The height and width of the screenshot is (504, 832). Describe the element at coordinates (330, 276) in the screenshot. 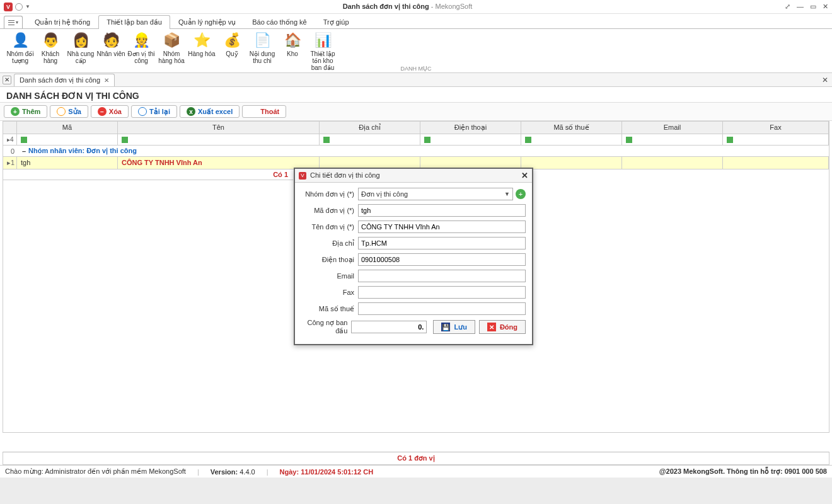

I see `lbl-email: Email` at that location.